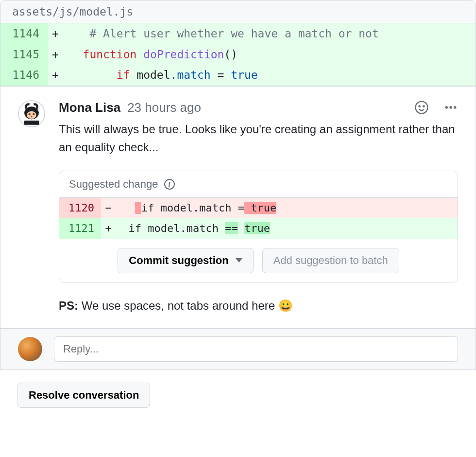 This screenshot has width=476, height=457. I want to click on diff-line: 1144+ # Alert user whether we have a mat…, so click(238, 34).